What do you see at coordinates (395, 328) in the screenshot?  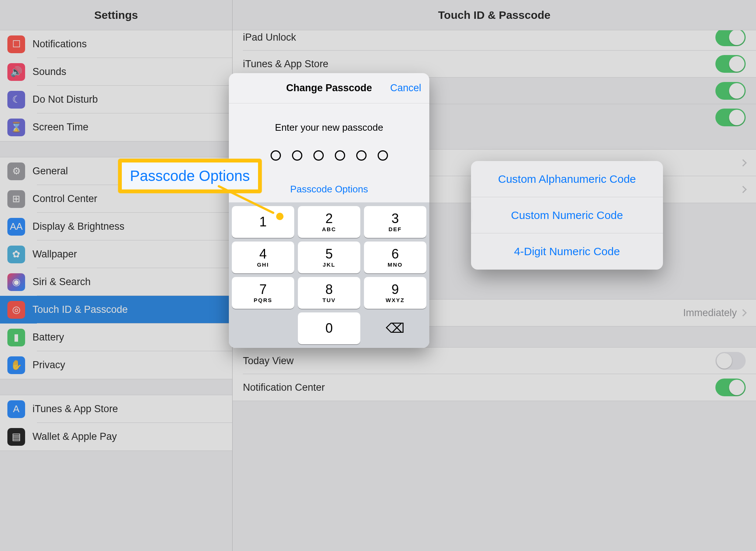 I see `backspace-key: ⌫` at bounding box center [395, 328].